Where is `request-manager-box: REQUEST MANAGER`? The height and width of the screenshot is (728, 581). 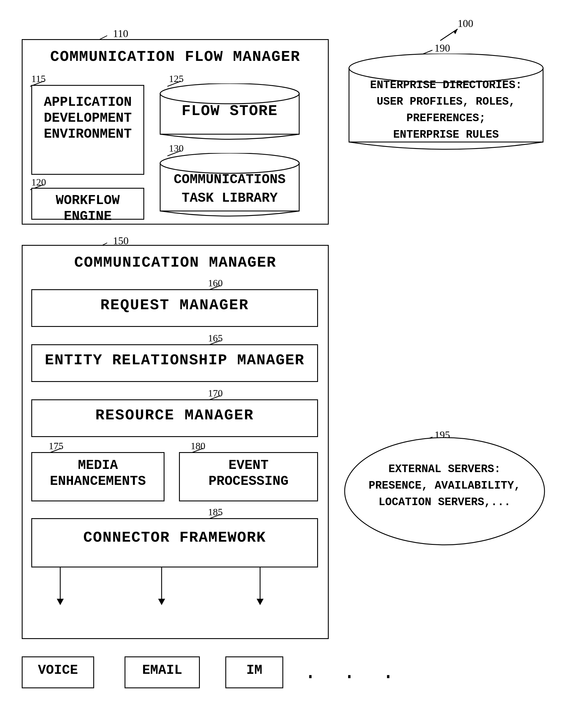
request-manager-box: REQUEST MANAGER is located at coordinates (175, 308).